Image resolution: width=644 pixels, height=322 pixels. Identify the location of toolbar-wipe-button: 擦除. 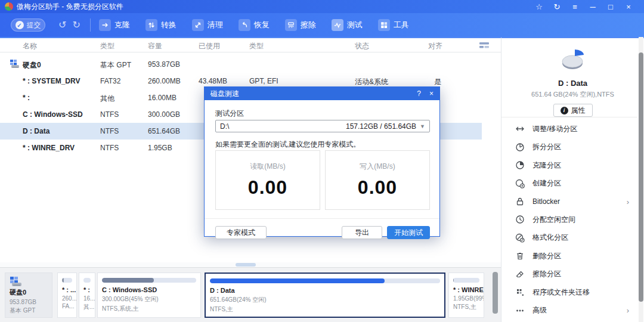
(301, 25).